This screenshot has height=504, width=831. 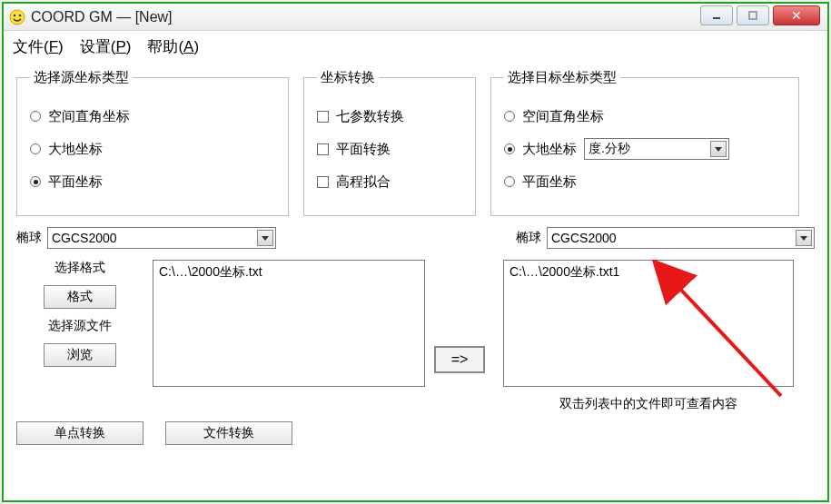 What do you see at coordinates (609, 149) in the screenshot?
I see `select-value: 度.分秒` at bounding box center [609, 149].